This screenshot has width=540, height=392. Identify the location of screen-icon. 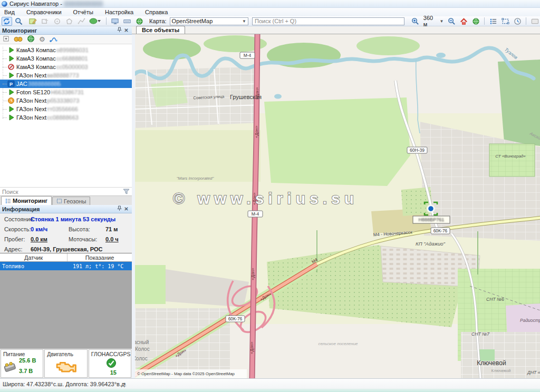
(535, 21).